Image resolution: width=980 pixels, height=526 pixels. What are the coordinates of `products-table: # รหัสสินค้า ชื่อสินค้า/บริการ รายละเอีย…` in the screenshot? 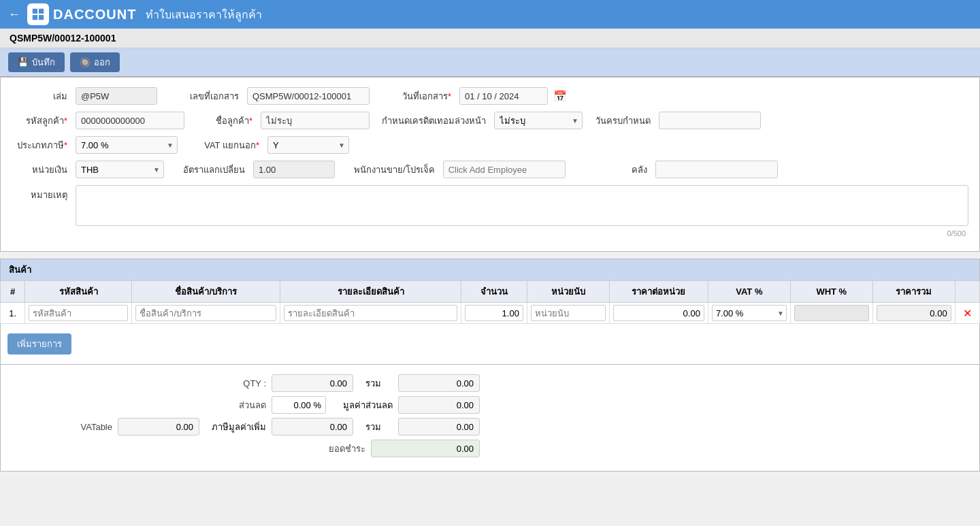 It's located at (490, 302).